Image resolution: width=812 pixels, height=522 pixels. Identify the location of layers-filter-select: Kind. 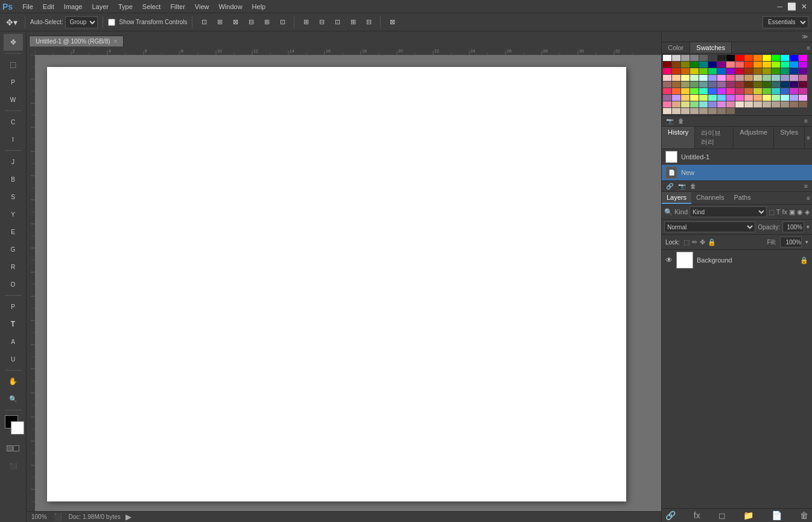
(728, 212).